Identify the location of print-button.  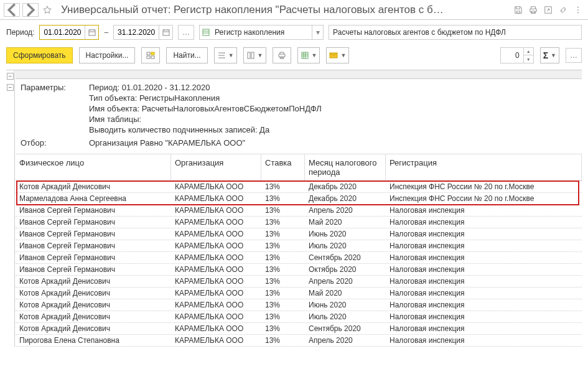
(282, 55).